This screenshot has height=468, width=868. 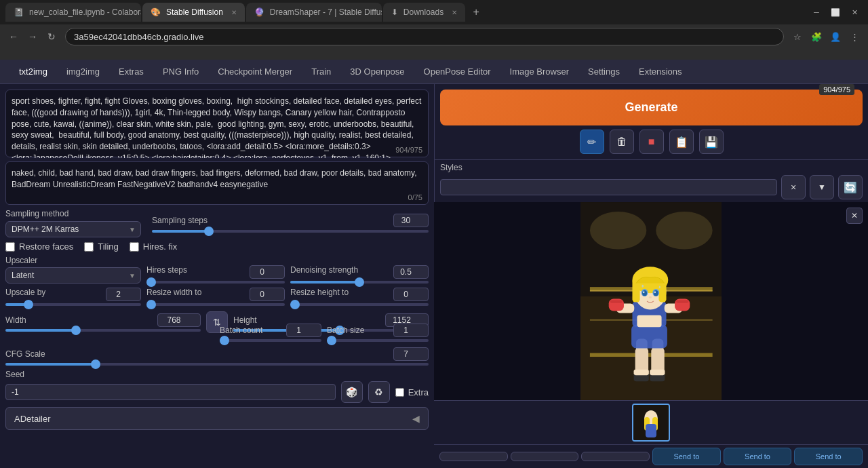 What do you see at coordinates (540, 72) in the screenshot?
I see `nav-image-browser: Image Browser` at bounding box center [540, 72].